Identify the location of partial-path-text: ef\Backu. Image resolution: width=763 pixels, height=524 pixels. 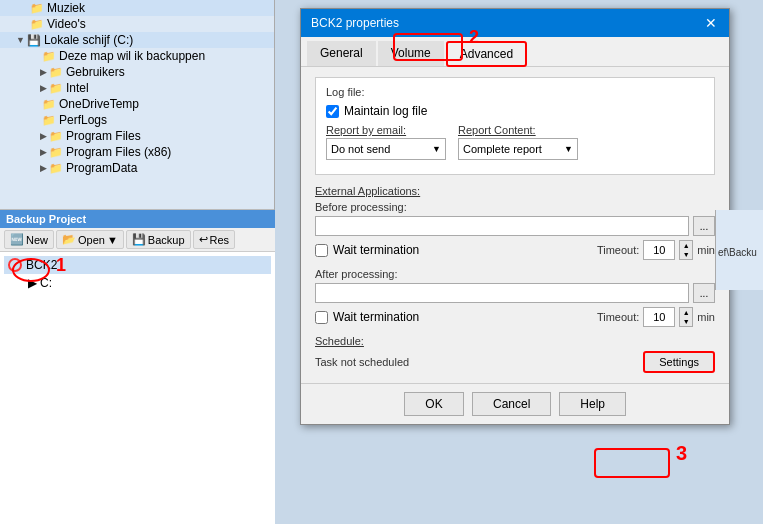
(740, 235).